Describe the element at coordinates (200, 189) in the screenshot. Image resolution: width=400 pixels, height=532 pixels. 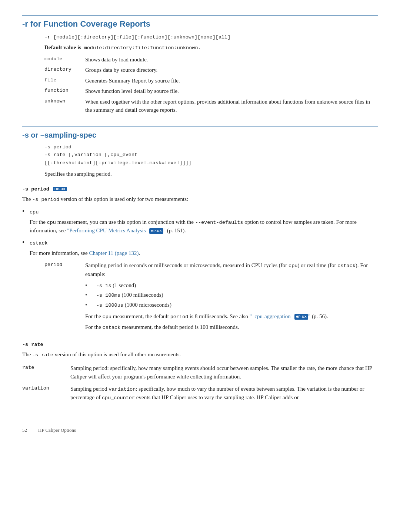
I see `subsection-period-title: -s period HP-UX` at that location.